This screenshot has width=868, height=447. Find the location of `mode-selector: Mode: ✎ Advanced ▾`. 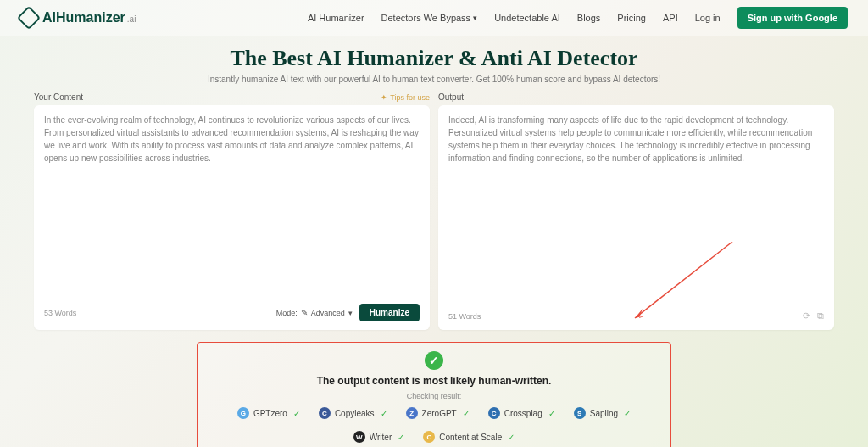

mode-selector: Mode: ✎ Advanced ▾ is located at coordinates (314, 312).